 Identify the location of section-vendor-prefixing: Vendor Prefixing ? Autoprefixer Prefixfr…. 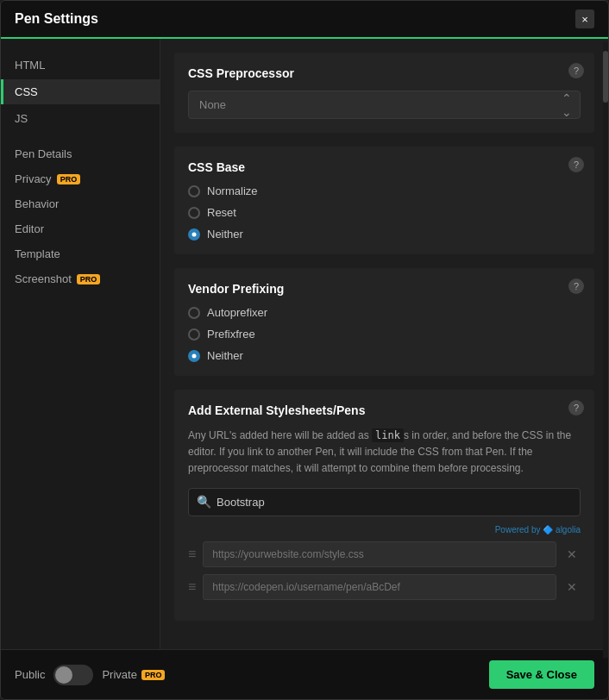
(385, 322).